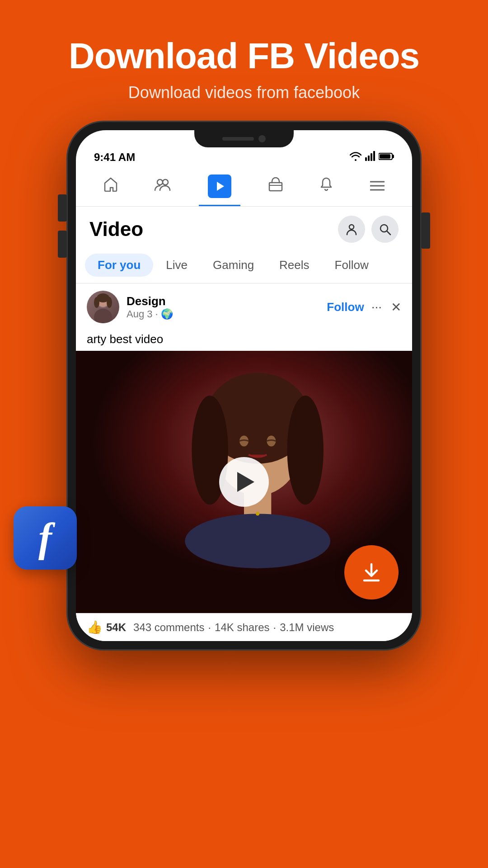  What do you see at coordinates (352, 265) in the screenshot?
I see `tab-follow: Follow` at bounding box center [352, 265].